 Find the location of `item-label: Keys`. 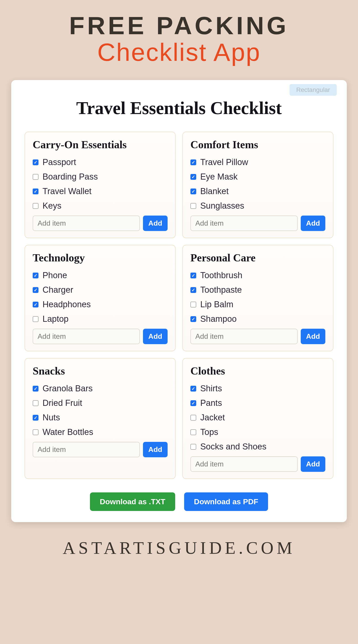

item-label: Keys is located at coordinates (52, 206).